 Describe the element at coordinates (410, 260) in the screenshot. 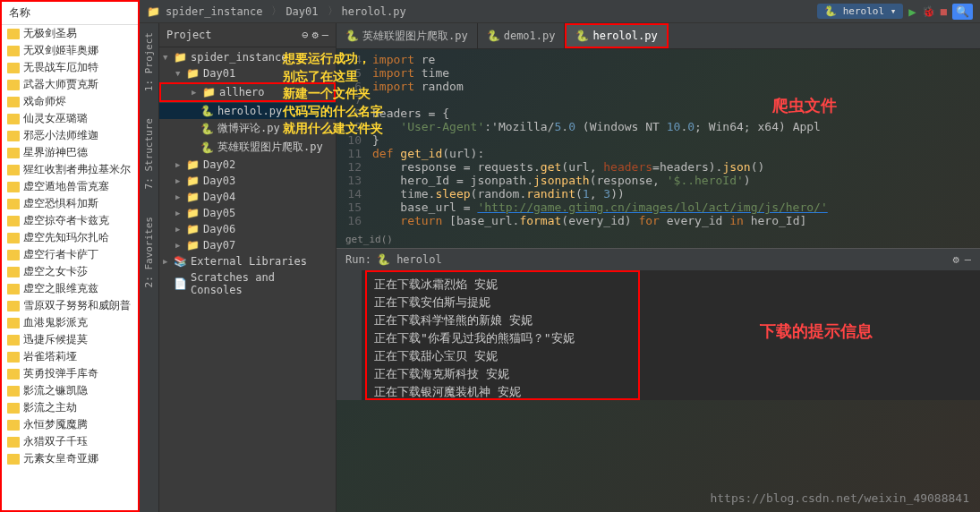

I see `run-config-name: 🐍 herolol` at that location.